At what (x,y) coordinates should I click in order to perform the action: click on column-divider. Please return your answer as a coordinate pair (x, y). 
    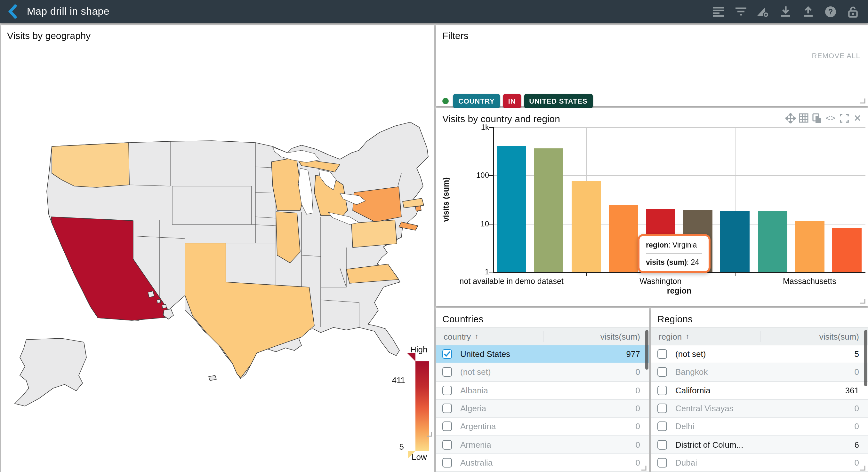
    Looking at the image, I should click on (543, 336).